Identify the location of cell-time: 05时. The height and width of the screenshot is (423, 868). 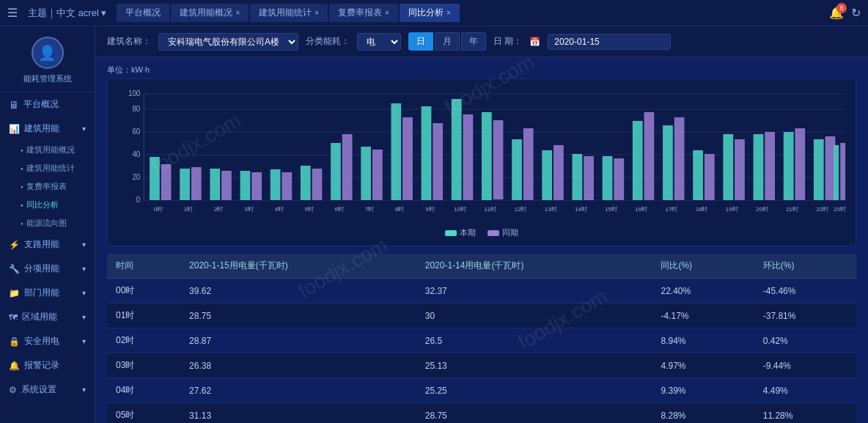
(144, 413).